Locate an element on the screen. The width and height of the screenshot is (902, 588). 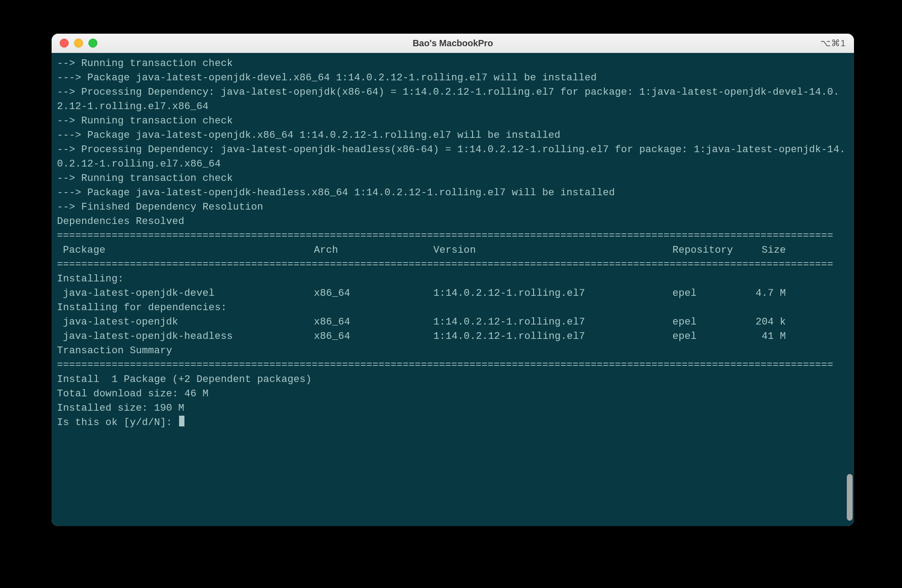
terminal-line: ---> Package java-latest-openjdk-headles… is located at coordinates (453, 193).